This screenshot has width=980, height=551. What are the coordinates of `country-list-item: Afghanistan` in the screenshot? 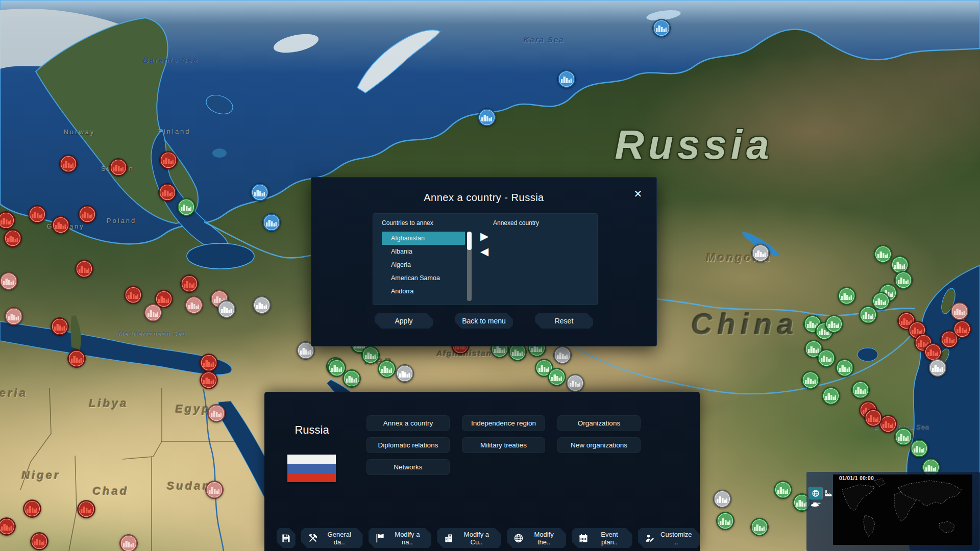 It's located at (424, 238).